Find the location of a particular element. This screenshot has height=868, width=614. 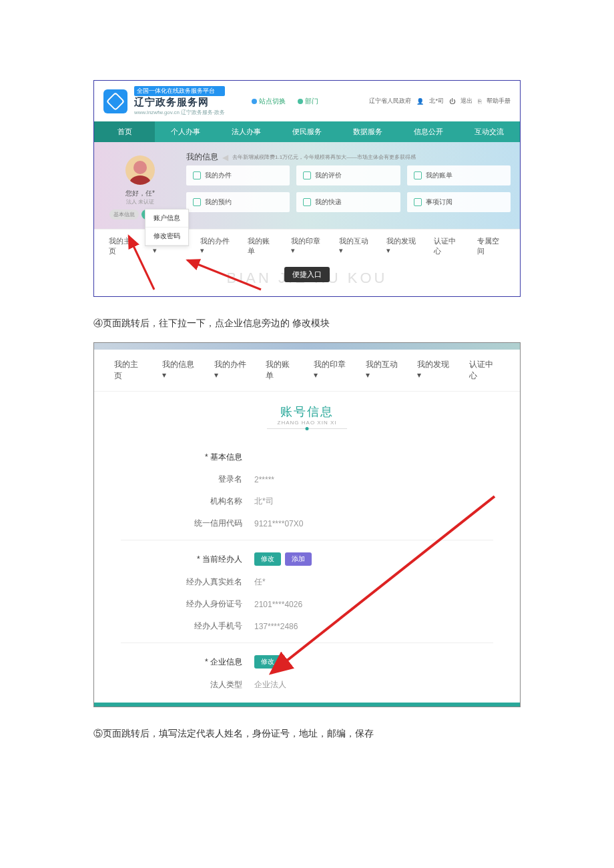

current-user: 北*司 is located at coordinates (436, 101).